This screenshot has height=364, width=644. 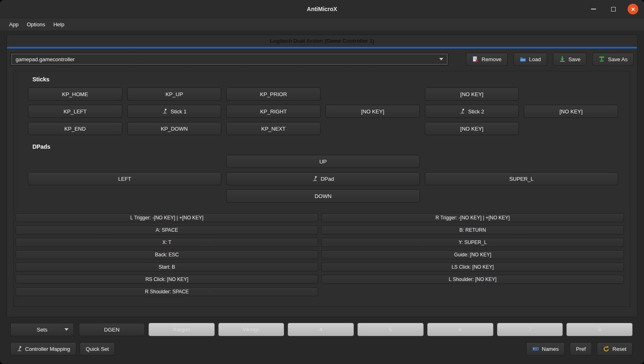 What do you see at coordinates (75, 94) in the screenshot?
I see `stick1-upleft-button: KP_HOME` at bounding box center [75, 94].